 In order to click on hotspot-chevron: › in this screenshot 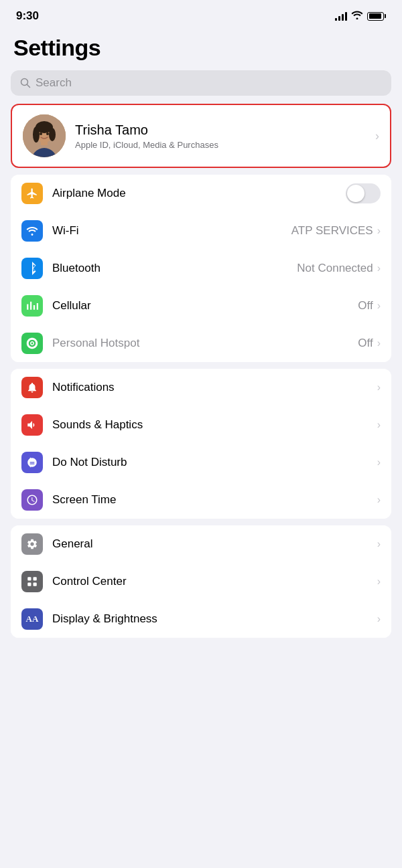, I will do `click(379, 343)`.